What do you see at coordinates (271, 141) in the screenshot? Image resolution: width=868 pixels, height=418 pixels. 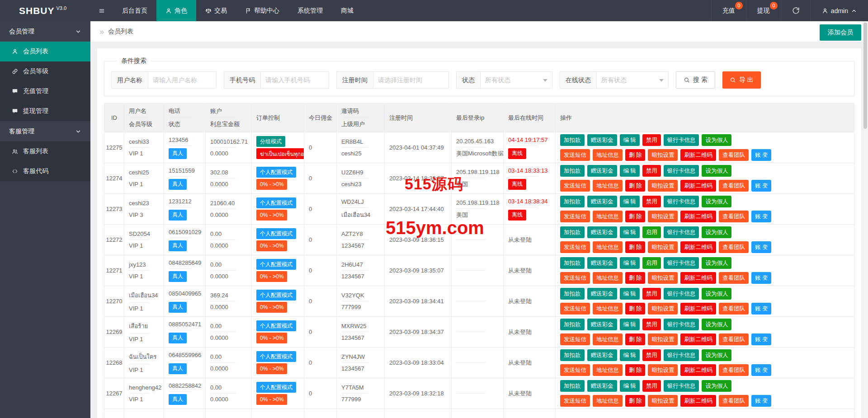 I see `order-mode-badge: 分组模式` at bounding box center [271, 141].